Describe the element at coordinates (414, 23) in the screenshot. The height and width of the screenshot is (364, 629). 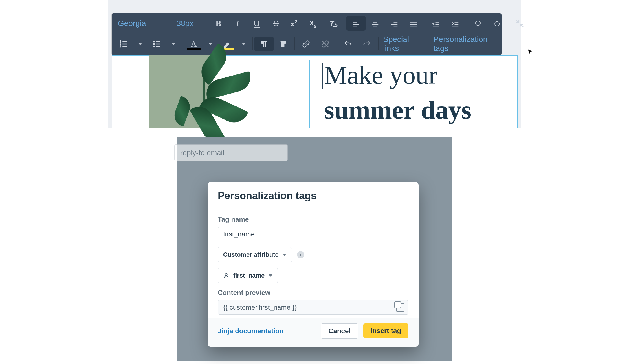
I see `align-justify-button` at that location.